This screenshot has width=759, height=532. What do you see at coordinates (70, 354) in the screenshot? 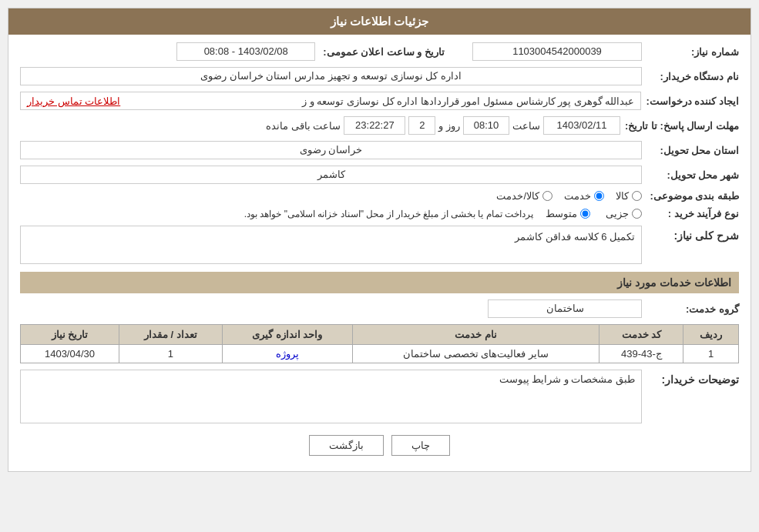
I see `cell-date: 1403/04/30` at bounding box center [70, 354].